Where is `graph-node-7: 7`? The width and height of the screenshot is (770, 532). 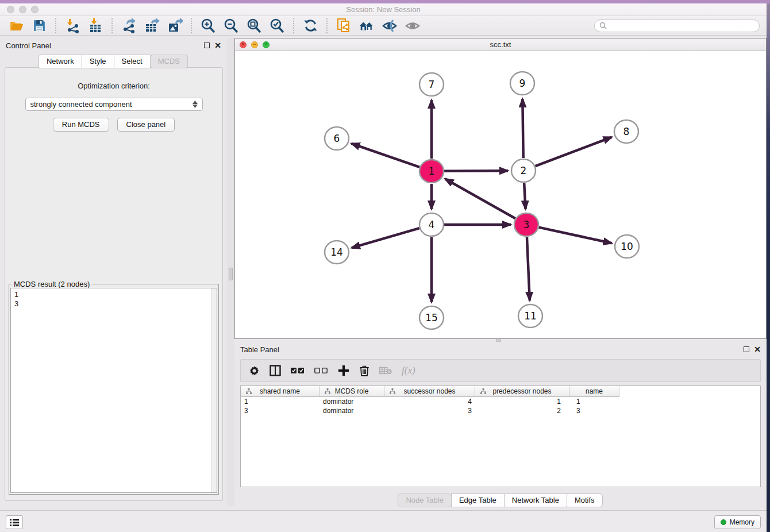 graph-node-7: 7 is located at coordinates (432, 84).